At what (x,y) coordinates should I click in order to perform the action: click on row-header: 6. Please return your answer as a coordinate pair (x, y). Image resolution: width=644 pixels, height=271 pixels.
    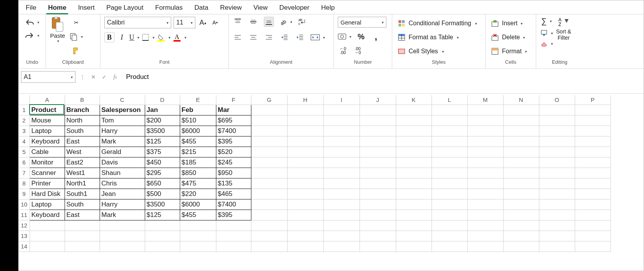
    Looking at the image, I should click on (24, 163).